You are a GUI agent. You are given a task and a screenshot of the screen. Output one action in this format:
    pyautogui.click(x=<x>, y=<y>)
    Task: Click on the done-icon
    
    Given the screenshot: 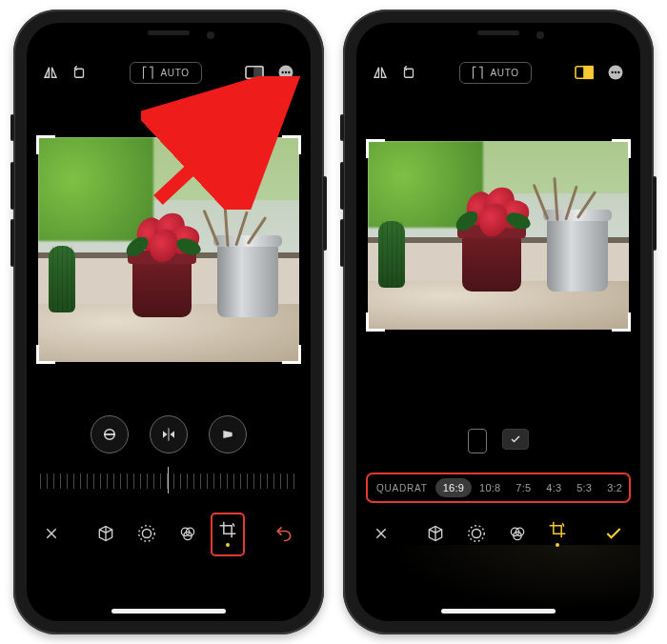 What is the action you would take?
    pyautogui.click(x=614, y=533)
    